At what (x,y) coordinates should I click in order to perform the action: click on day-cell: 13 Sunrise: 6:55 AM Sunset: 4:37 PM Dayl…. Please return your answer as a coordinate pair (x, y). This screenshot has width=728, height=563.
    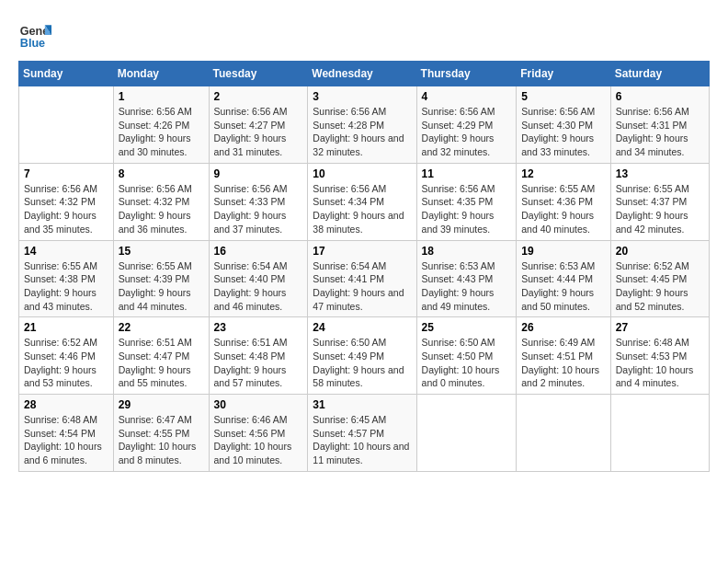
    Looking at the image, I should click on (660, 201).